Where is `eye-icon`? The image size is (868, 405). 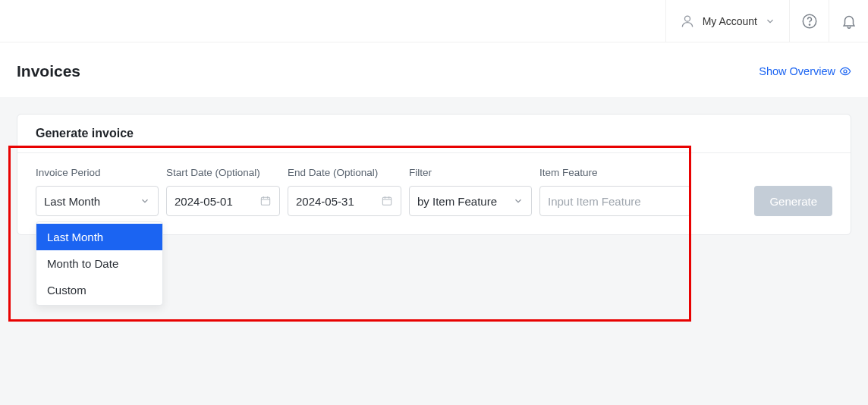 eye-icon is located at coordinates (845, 71).